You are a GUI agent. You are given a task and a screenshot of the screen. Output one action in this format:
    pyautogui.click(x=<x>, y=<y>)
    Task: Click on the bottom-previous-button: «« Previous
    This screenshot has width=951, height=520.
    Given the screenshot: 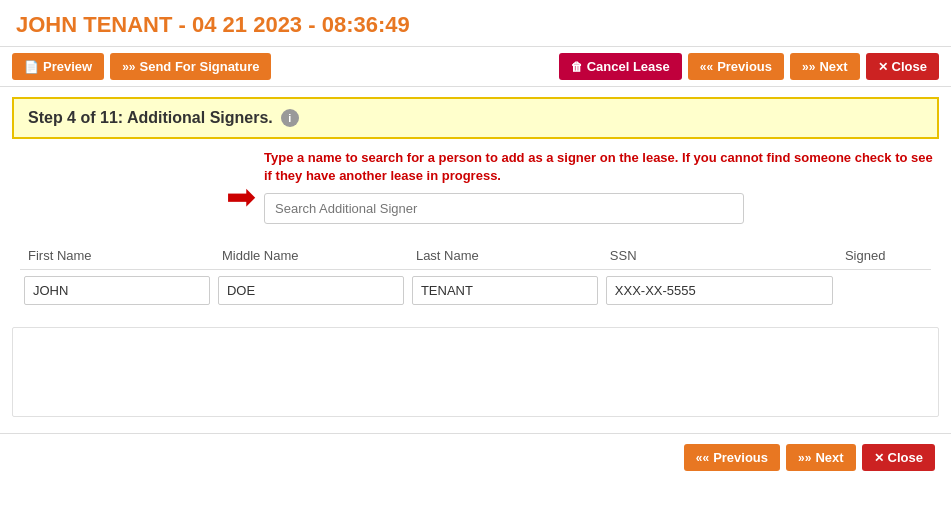 What is the action you would take?
    pyautogui.click(x=732, y=458)
    